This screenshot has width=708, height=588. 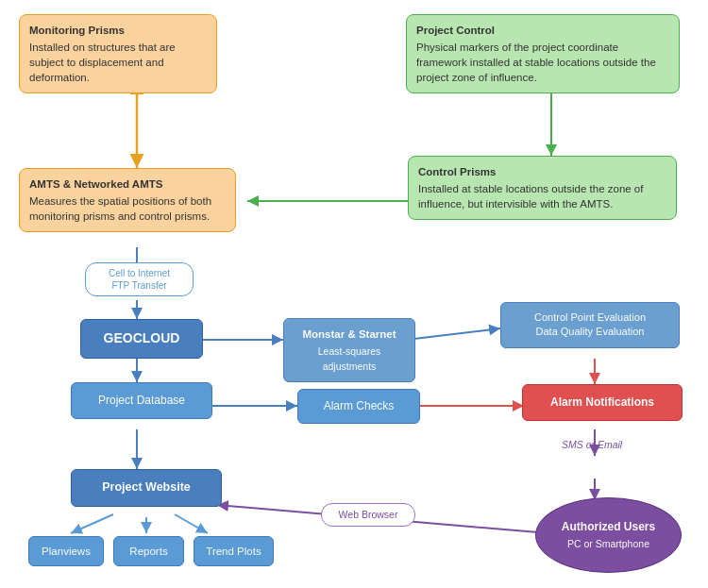 I want to click on authorized-users-box: Authorized Users PC or Smartphone, so click(x=608, y=535).